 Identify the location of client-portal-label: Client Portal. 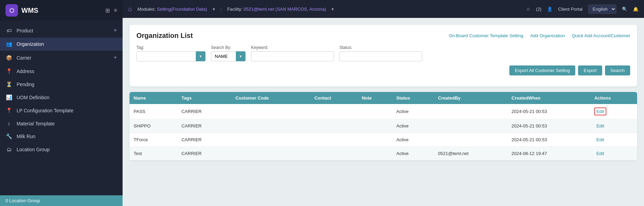
(570, 9).